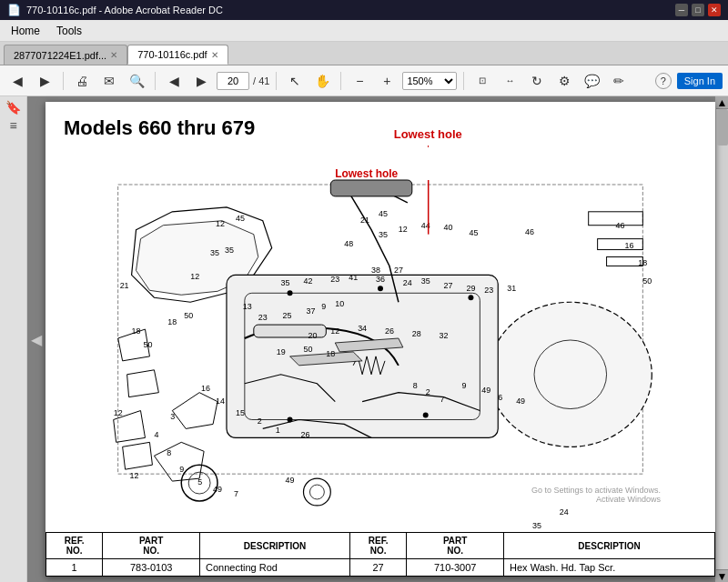 The image size is (728, 582). What do you see at coordinates (380, 128) in the screenshot?
I see `page-title: Models 660 thru 679` at bounding box center [380, 128].